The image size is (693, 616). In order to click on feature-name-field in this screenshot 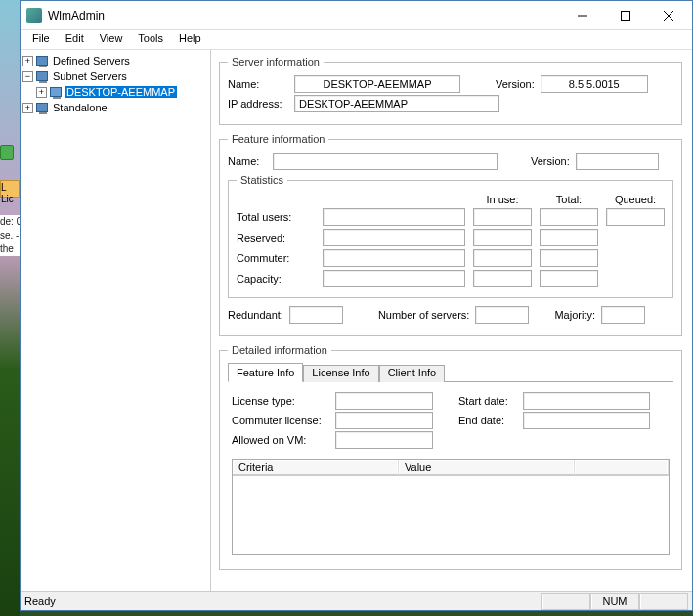, I will do `click(385, 161)`.